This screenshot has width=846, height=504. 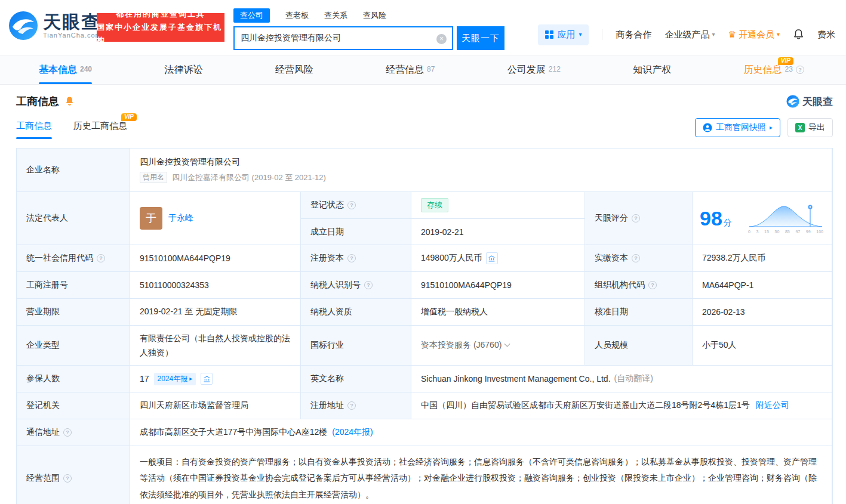 What do you see at coordinates (461, 345) in the screenshot?
I see `industry-value: 资本投资服务 (J6760)` at bounding box center [461, 345].